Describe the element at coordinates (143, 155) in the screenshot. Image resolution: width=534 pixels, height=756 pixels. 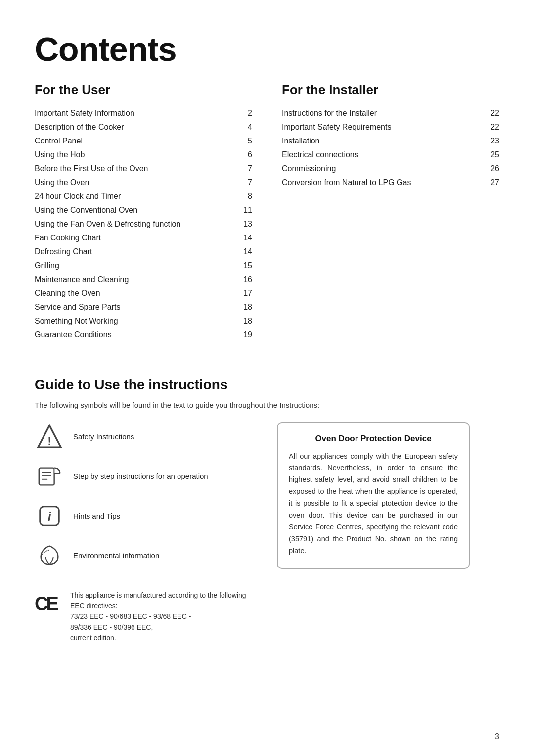
I see `toc-item: Using the Hob 6` at that location.